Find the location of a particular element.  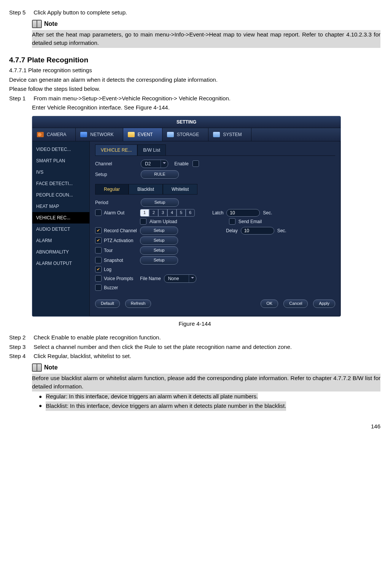

note-block-2: Note Before use blacklist alarm or white… is located at coordinates (206, 387).